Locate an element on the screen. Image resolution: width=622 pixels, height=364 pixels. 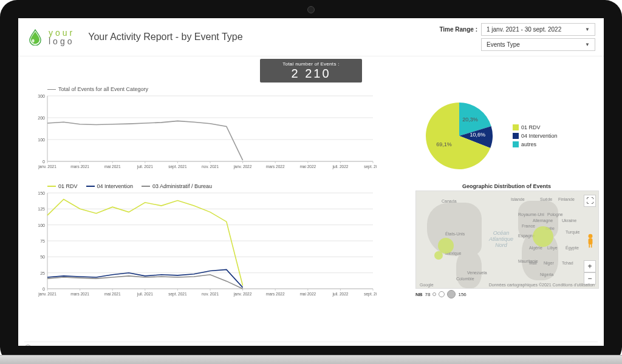
app-logo: your logo is located at coordinates (51, 37).